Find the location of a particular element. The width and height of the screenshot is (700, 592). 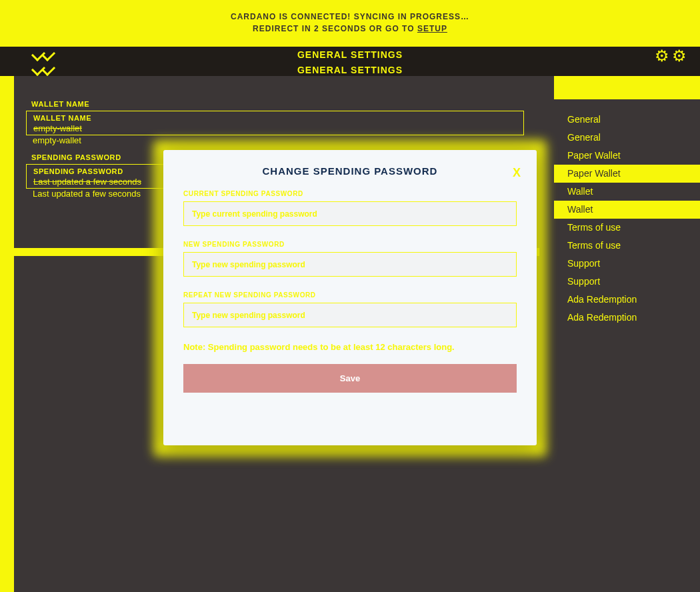

save-button: Save is located at coordinates (350, 379).